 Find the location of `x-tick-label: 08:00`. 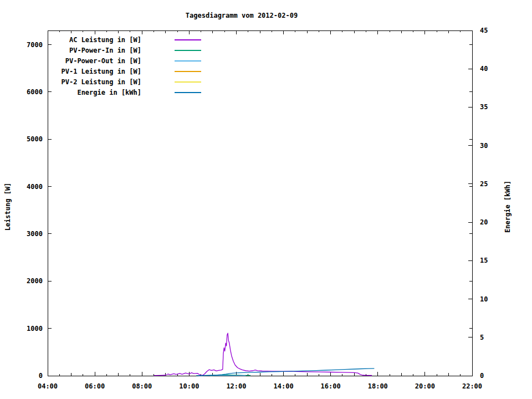

x-tick-label: 08:00 is located at coordinates (142, 386).